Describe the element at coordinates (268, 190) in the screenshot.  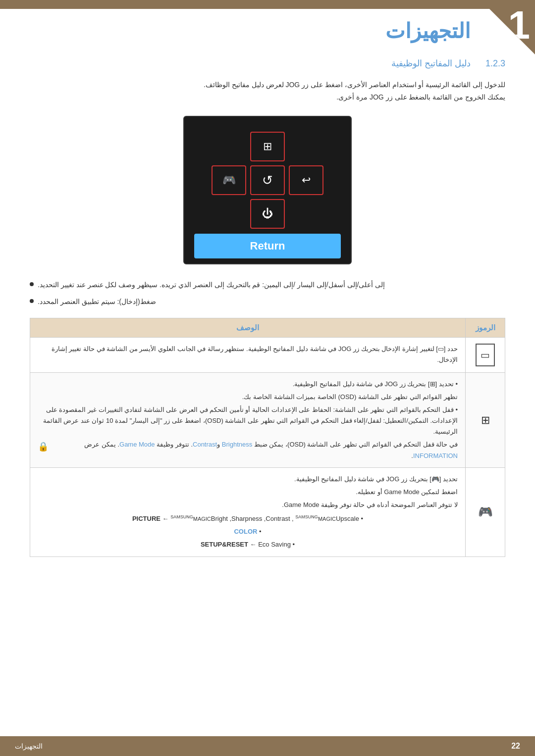
I see `monitor-screen: ⊞ ↩ ↺ 🎮 ⏻ Return` at that location.